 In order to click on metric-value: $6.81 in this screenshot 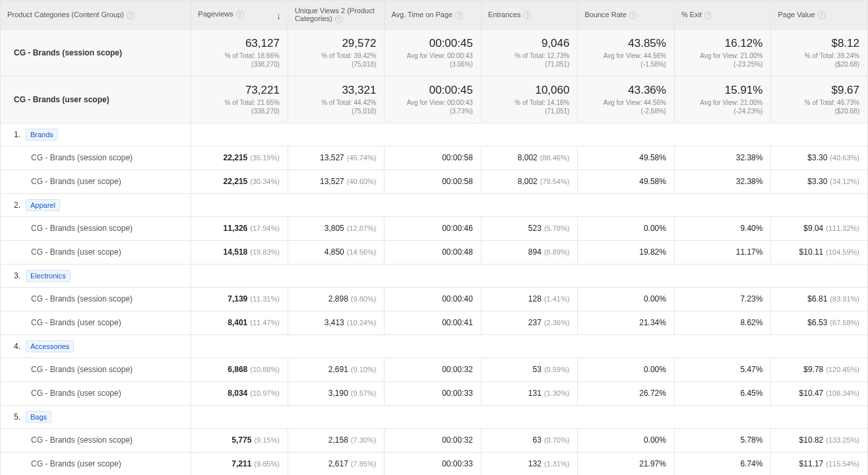, I will do `click(817, 299)`.